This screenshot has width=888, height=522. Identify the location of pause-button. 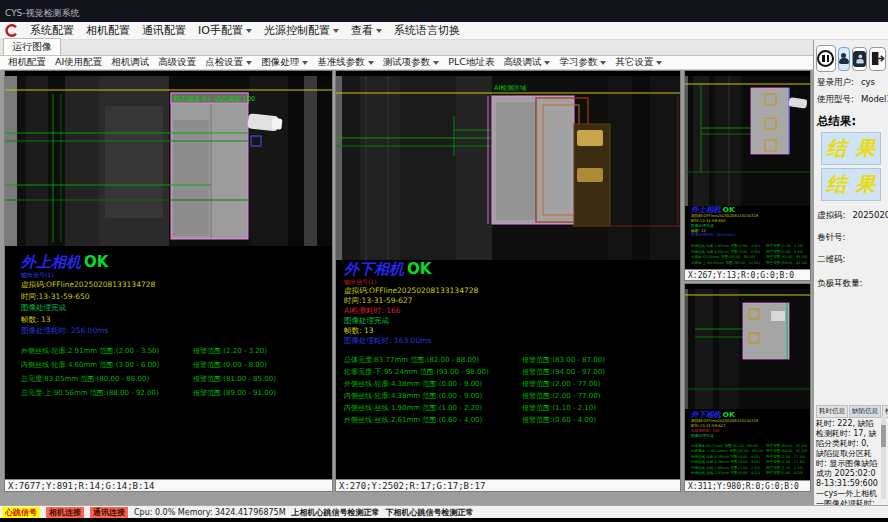
(826, 58).